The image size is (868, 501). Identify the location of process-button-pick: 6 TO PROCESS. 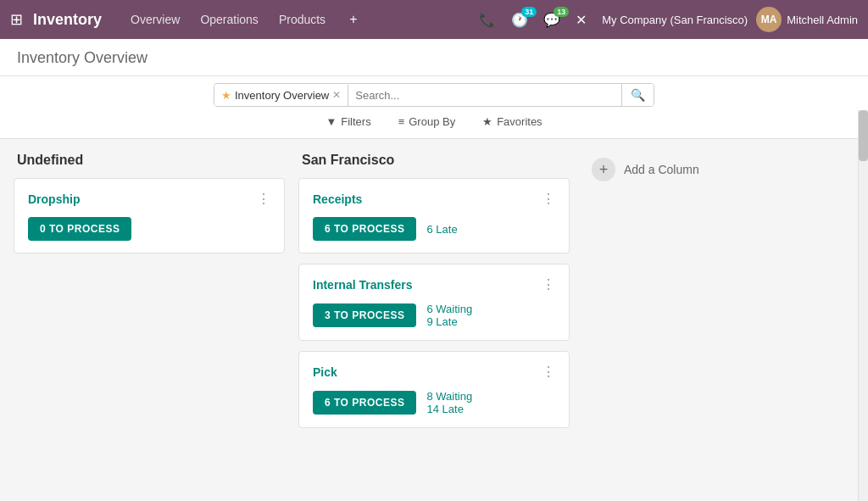
(364, 403).